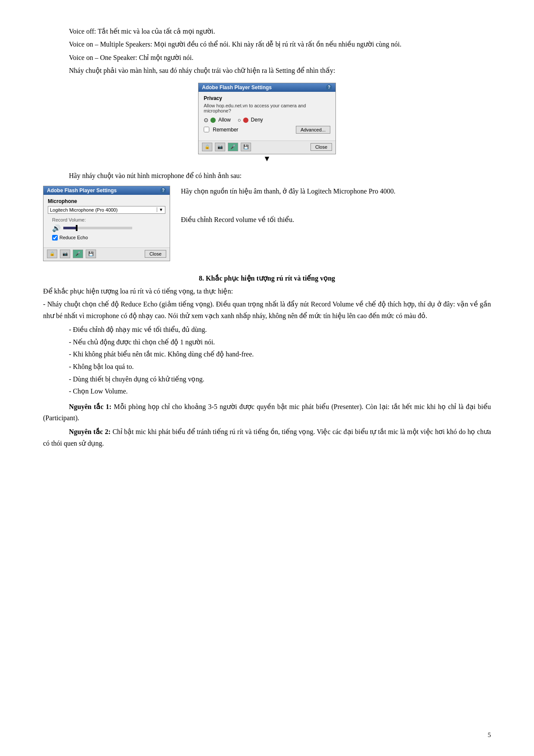 The height and width of the screenshot is (756, 534). Describe the element at coordinates (56, 228) in the screenshot. I see `volume-icon: 🔊` at that location.